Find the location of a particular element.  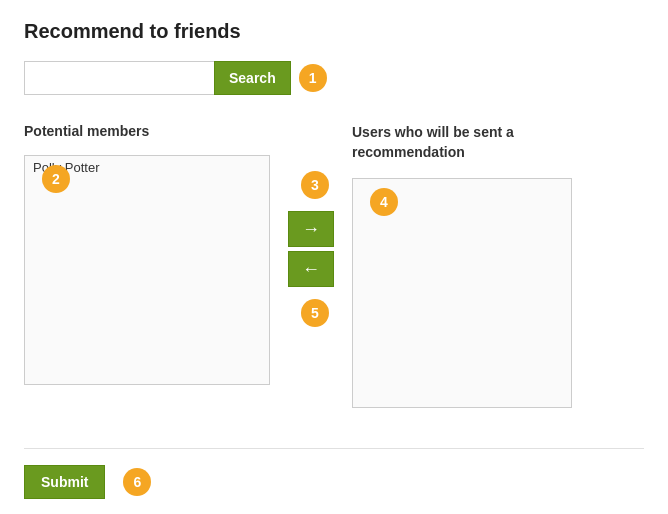

potential-members-header: Potential members is located at coordinates (147, 135).